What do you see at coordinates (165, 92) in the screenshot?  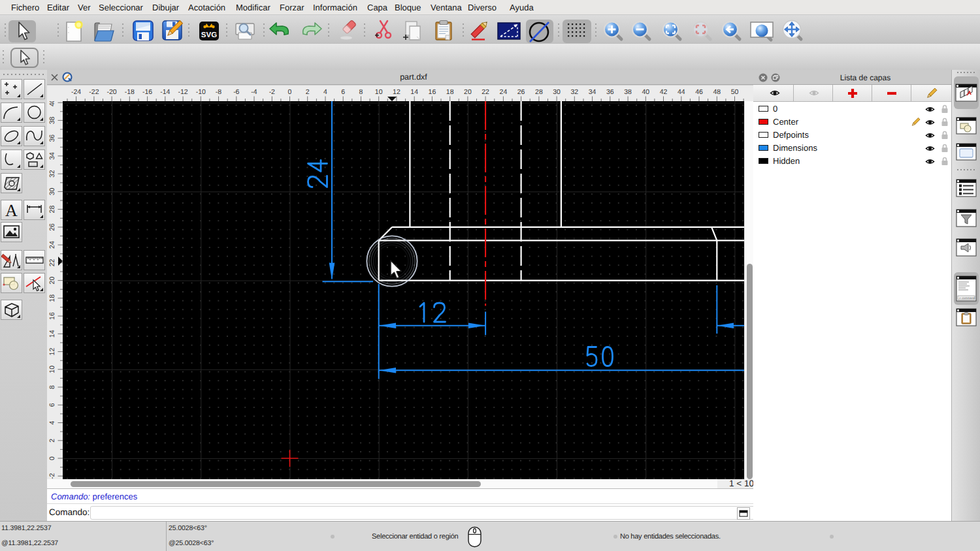 I see `svg-text: -14` at bounding box center [165, 92].